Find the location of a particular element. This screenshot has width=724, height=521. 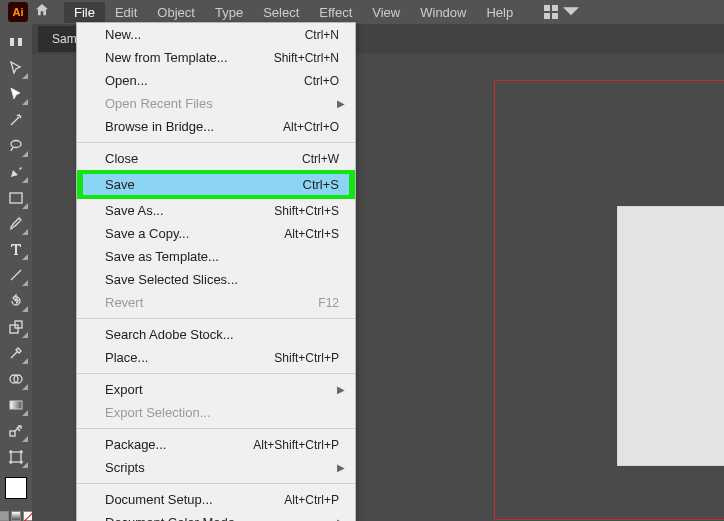

workspace-switcher is located at coordinates (561, 12).